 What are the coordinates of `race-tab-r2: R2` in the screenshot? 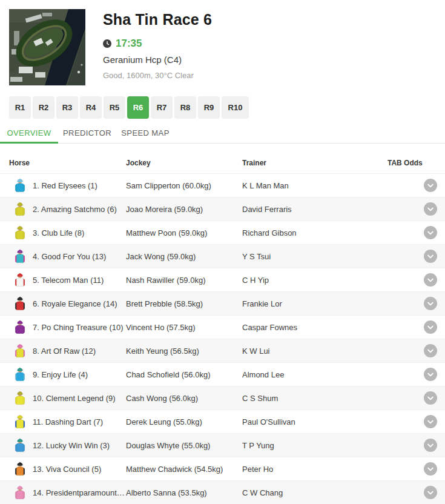 It's located at (44, 108).